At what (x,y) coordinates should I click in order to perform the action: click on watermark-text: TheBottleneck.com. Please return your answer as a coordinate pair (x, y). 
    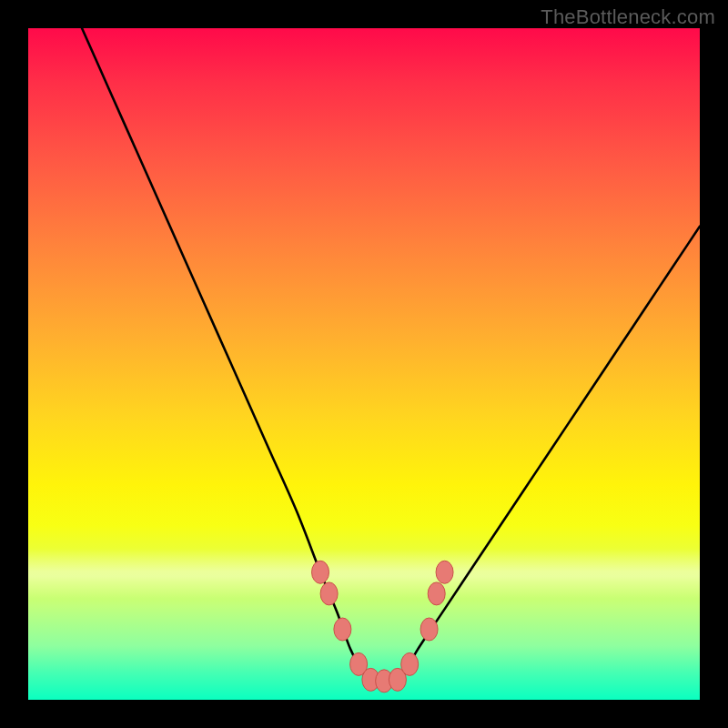
    Looking at the image, I should click on (628, 17).